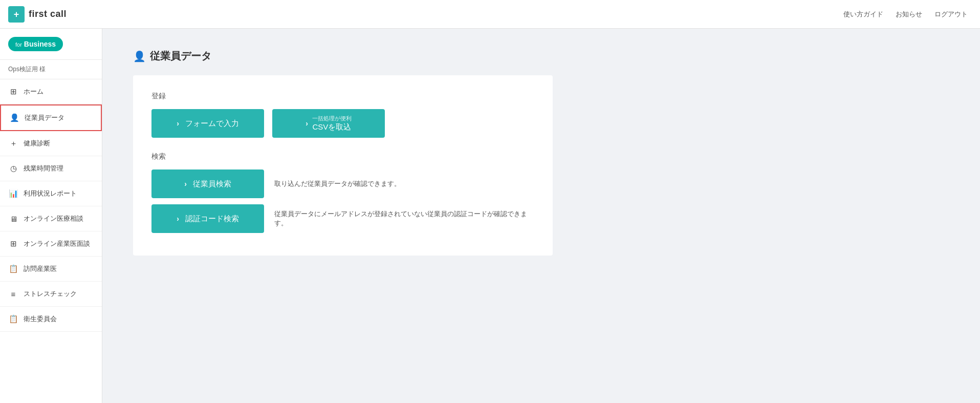 The height and width of the screenshot is (403, 980). What do you see at coordinates (13, 244) in the screenshot?
I see `online-industrial-icon: ⊞` at bounding box center [13, 244].